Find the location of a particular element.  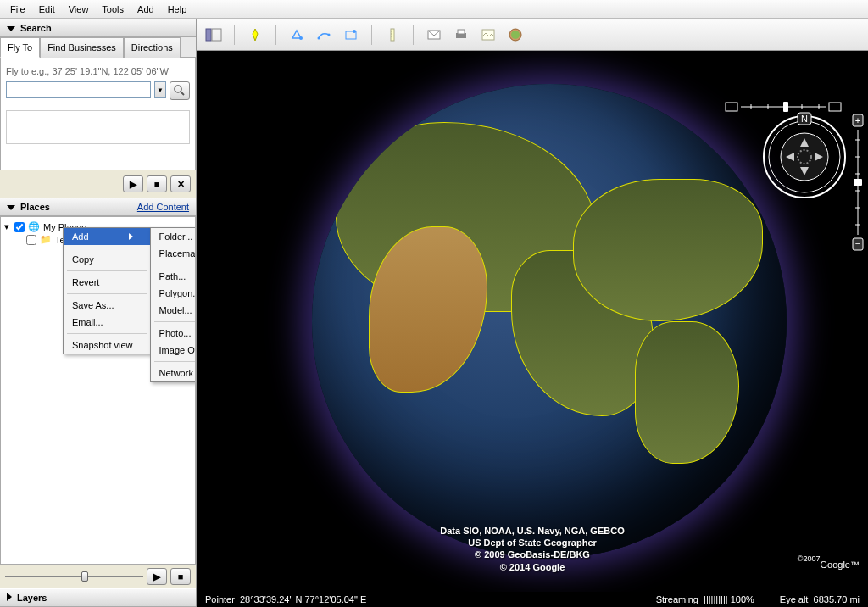

view-in-maps-button is located at coordinates (515, 35).